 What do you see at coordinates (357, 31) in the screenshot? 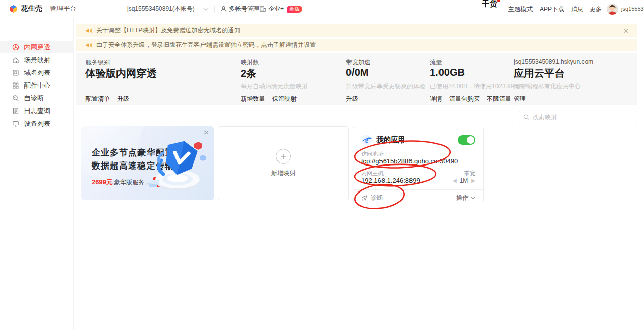
I see `notice-banner-1: 关于调整【HTTP映射】及免费赠送加密壳域名的通知` at bounding box center [357, 31].